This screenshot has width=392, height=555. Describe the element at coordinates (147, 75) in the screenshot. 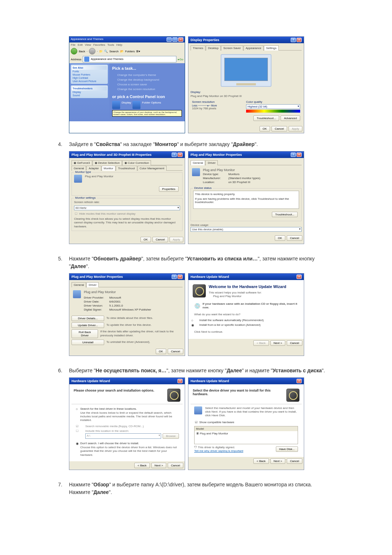

I see `task-link: Change the computer's theme` at that location.